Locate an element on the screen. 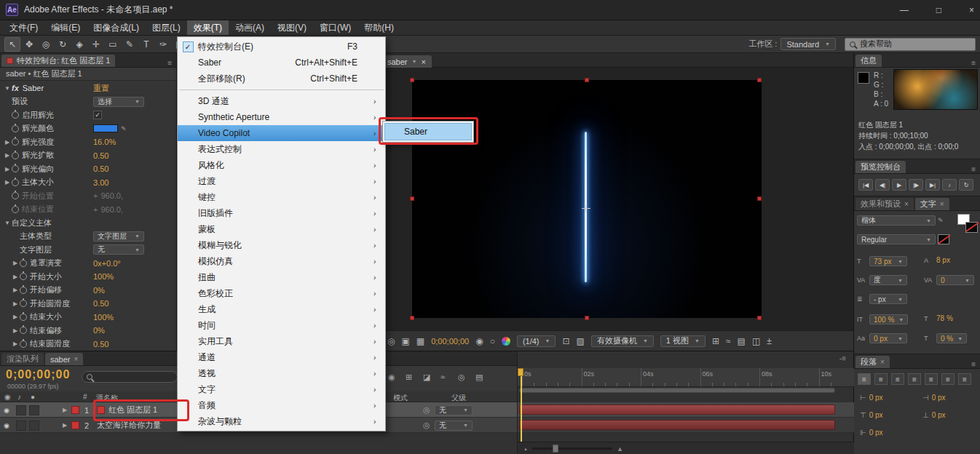  effects-menu-item: Video Copilot› is located at coordinates (281, 133).